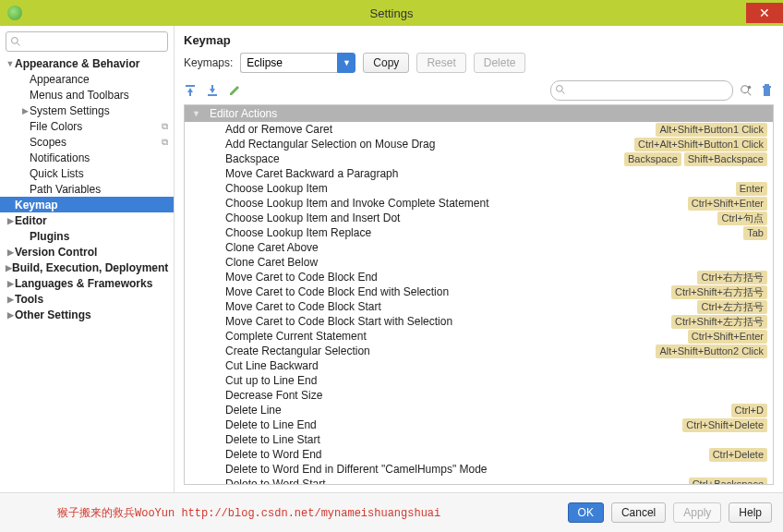  I want to click on action-row: Decrease Font Size, so click(478, 395).